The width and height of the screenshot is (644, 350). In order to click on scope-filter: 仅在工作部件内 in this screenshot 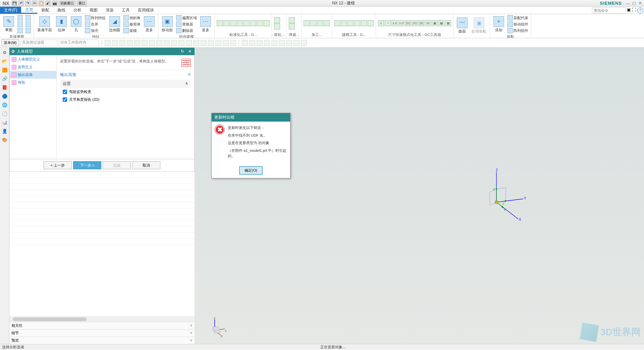, I will do `click(79, 43)`.